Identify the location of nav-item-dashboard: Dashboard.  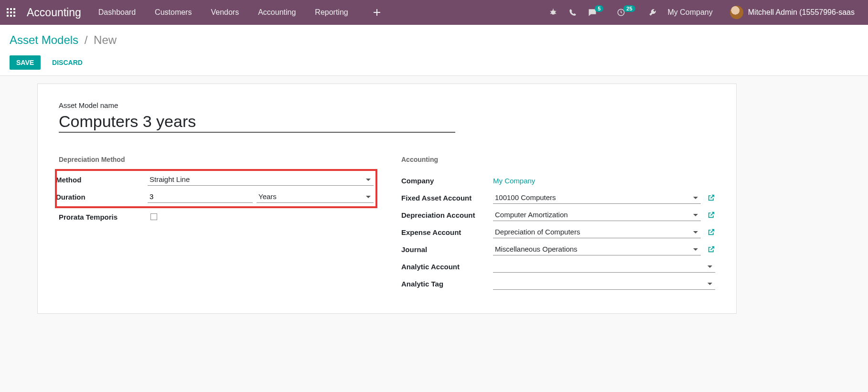
(117, 12).